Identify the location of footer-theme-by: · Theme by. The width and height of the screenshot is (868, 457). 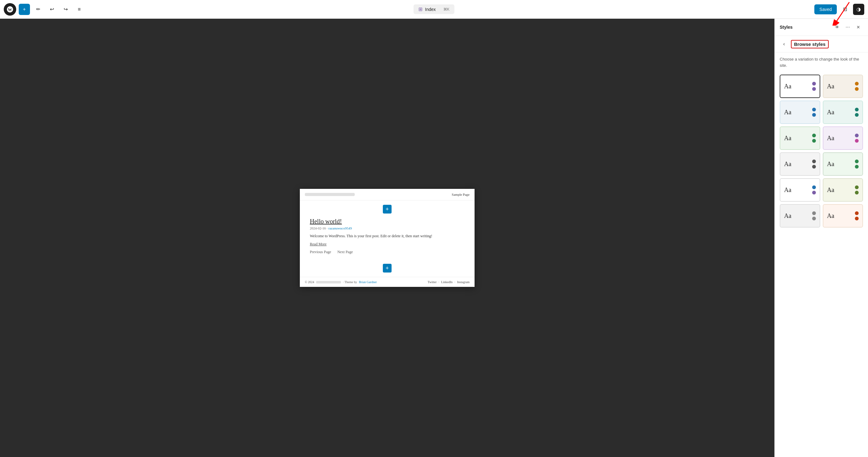
(350, 282).